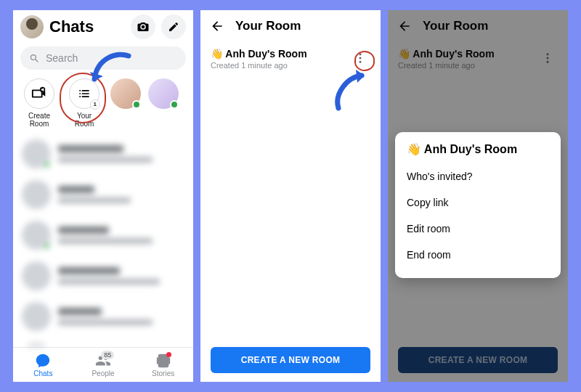 This screenshot has height=392, width=581. I want to click on list-icon, so click(84, 94).